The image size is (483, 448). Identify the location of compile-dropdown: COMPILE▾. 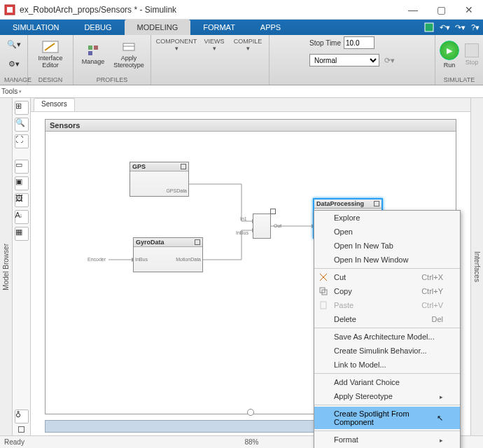
(248, 44).